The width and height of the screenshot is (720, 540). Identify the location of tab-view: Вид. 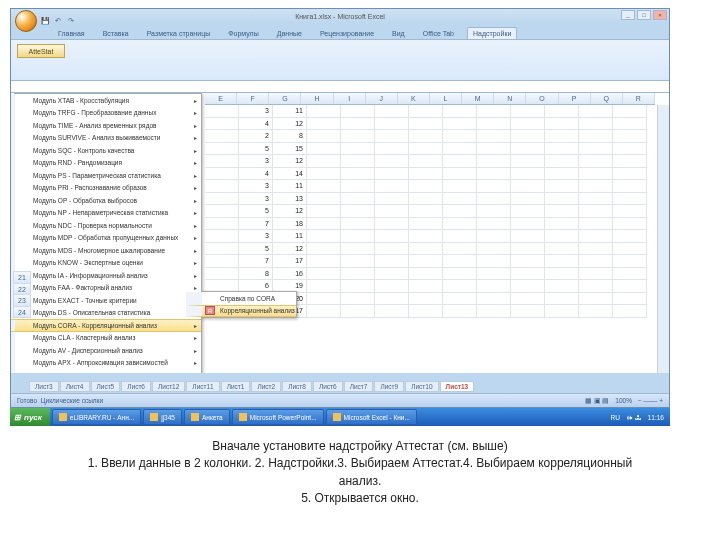
(398, 34).